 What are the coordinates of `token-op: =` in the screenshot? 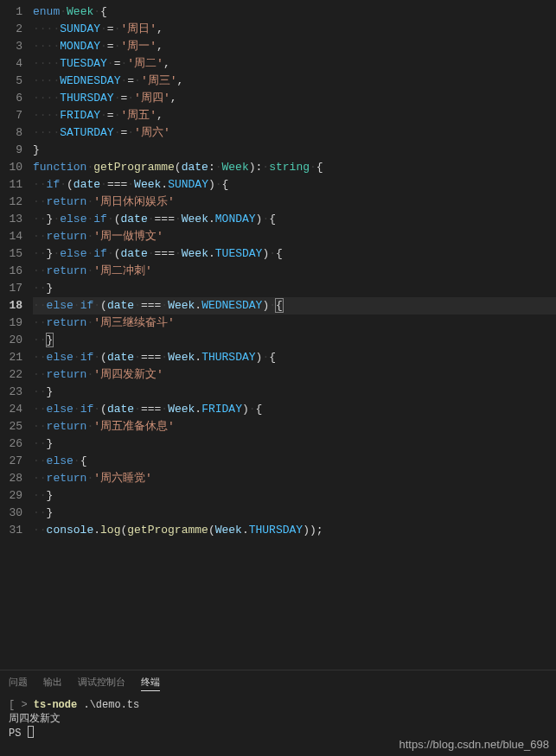 It's located at (111, 29).